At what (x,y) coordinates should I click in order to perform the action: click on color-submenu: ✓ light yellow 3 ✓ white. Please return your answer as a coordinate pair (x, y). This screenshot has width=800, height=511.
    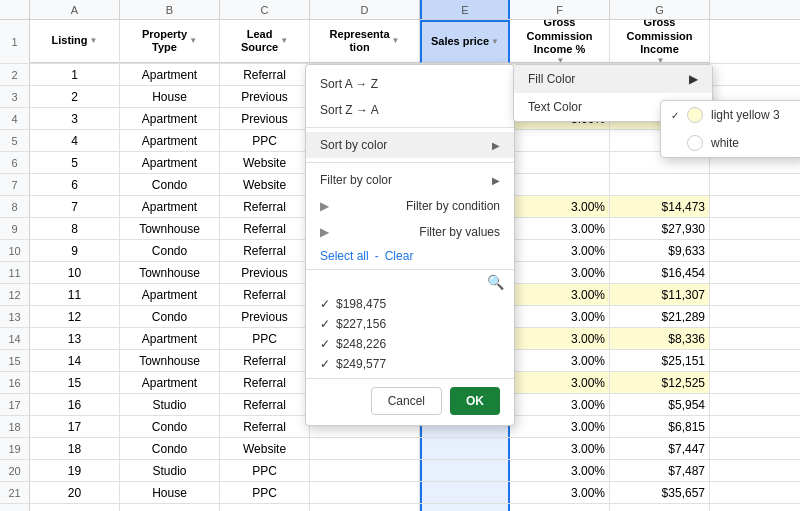
    Looking at the image, I should click on (730, 129).